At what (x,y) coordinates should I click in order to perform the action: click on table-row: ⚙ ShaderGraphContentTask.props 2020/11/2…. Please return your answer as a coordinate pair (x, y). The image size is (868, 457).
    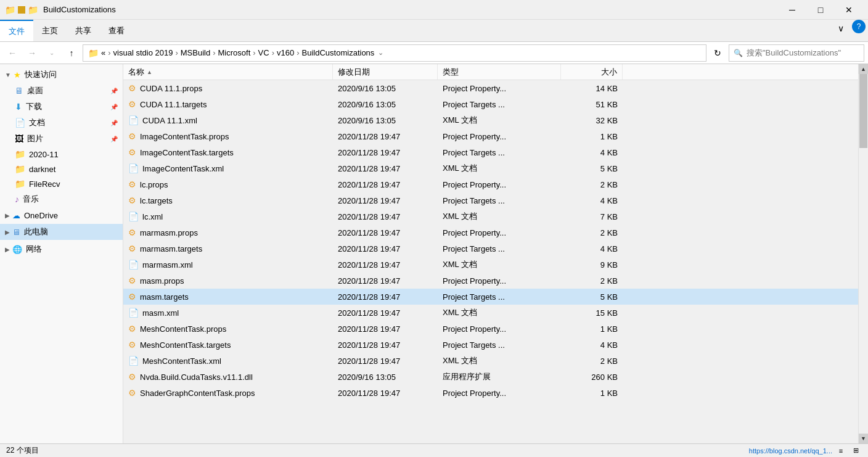
    Looking at the image, I should click on (491, 393).